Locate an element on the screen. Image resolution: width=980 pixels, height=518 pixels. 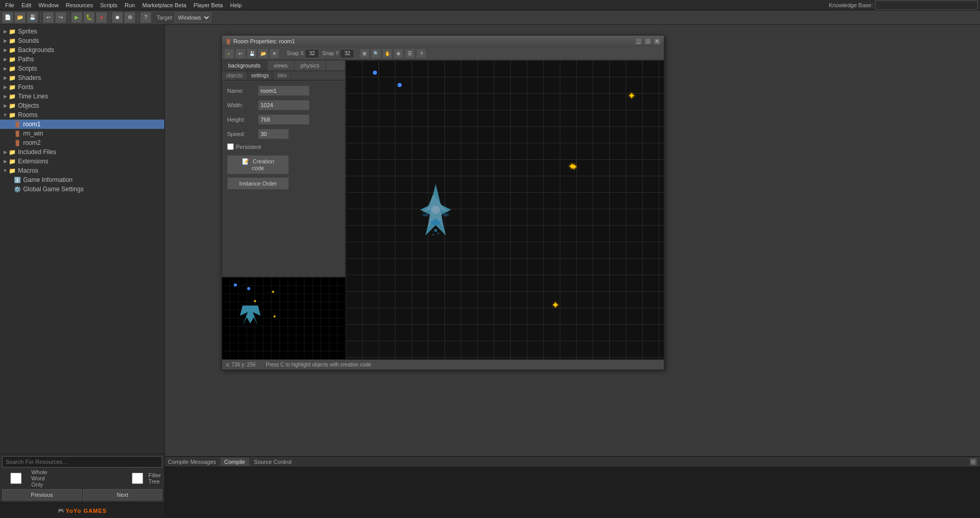
toolbar-save: 💾 is located at coordinates (32, 18).